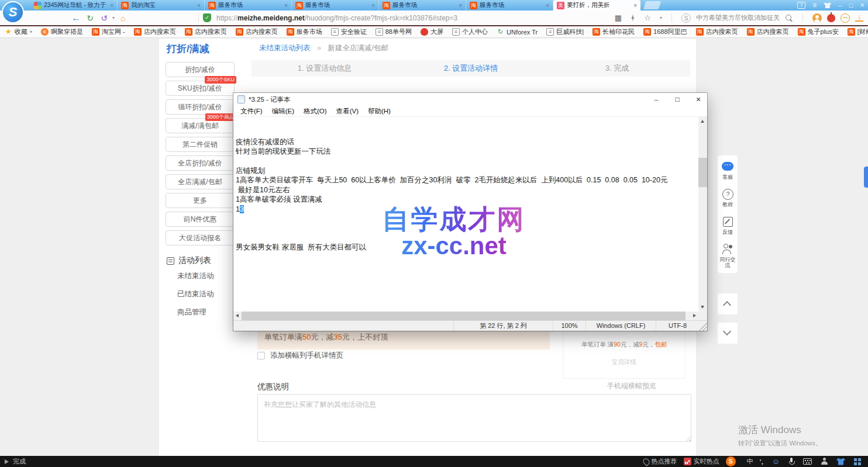  What do you see at coordinates (686, 18) in the screenshot?
I see `sogou-search-icon` at bounding box center [686, 18].